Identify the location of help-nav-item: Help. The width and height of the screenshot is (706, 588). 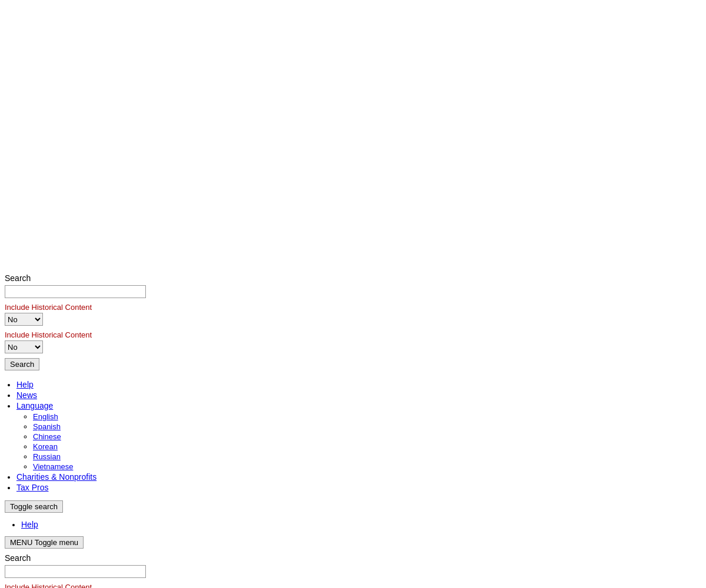
(361, 524).